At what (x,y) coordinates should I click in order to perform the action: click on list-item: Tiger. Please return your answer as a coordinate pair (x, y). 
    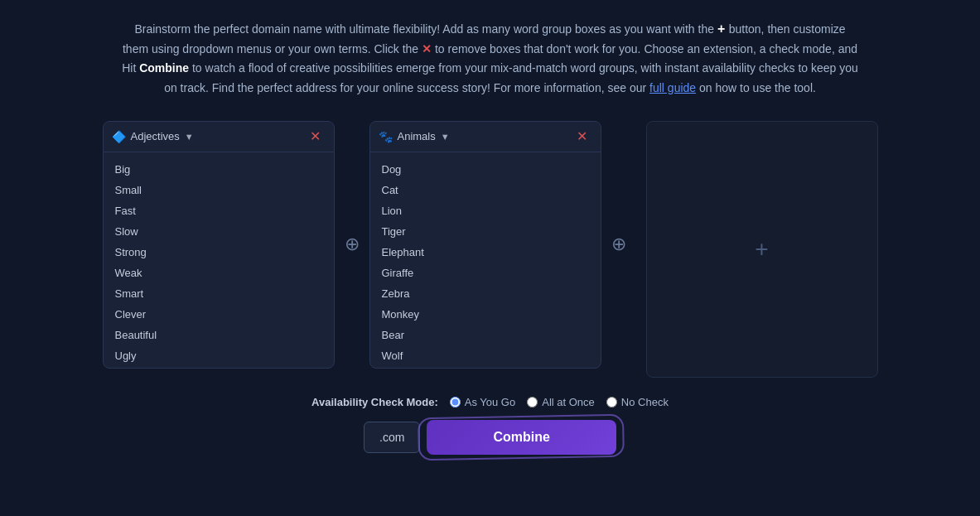
    Looking at the image, I should click on (485, 232).